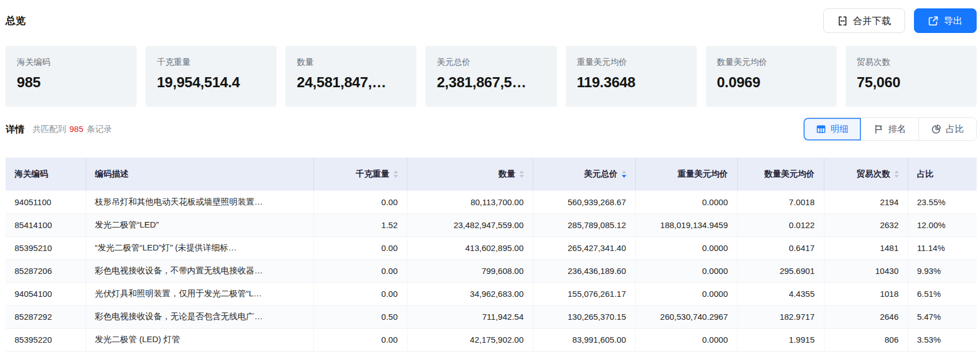 The image size is (980, 355). Describe the element at coordinates (470, 202) in the screenshot. I see `cell-数量: 80,113,700.00` at that location.